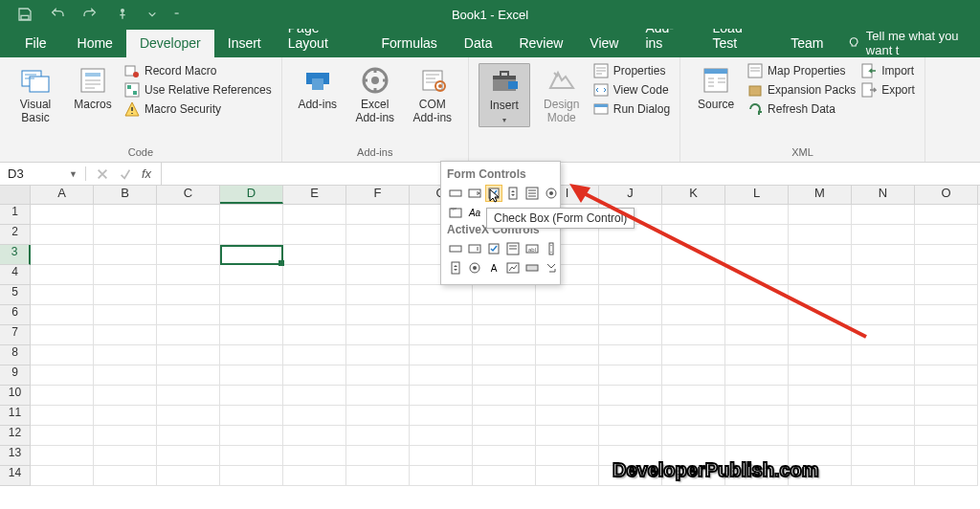 The width and height of the screenshot is (980, 509). What do you see at coordinates (551, 193) in the screenshot?
I see `option-button-control-icon` at bounding box center [551, 193].